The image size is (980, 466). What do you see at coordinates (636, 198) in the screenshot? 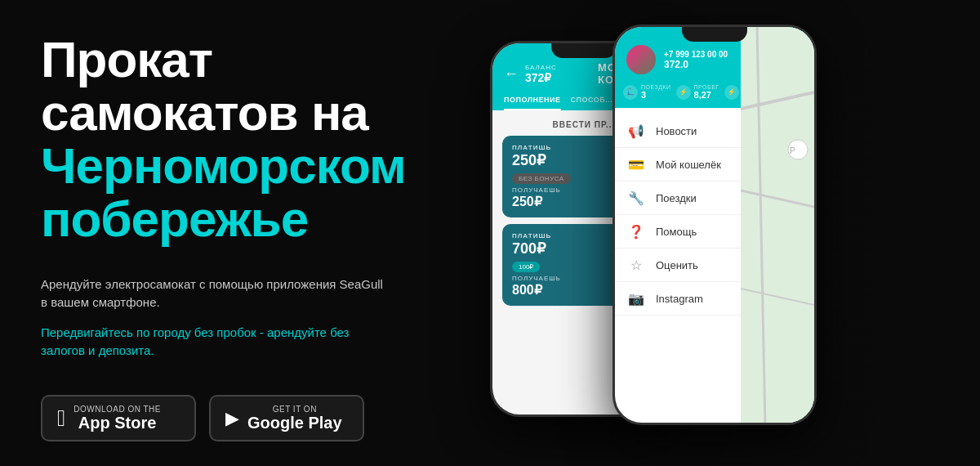
I see `menu-item-icon-2: 🔧` at bounding box center [636, 198].